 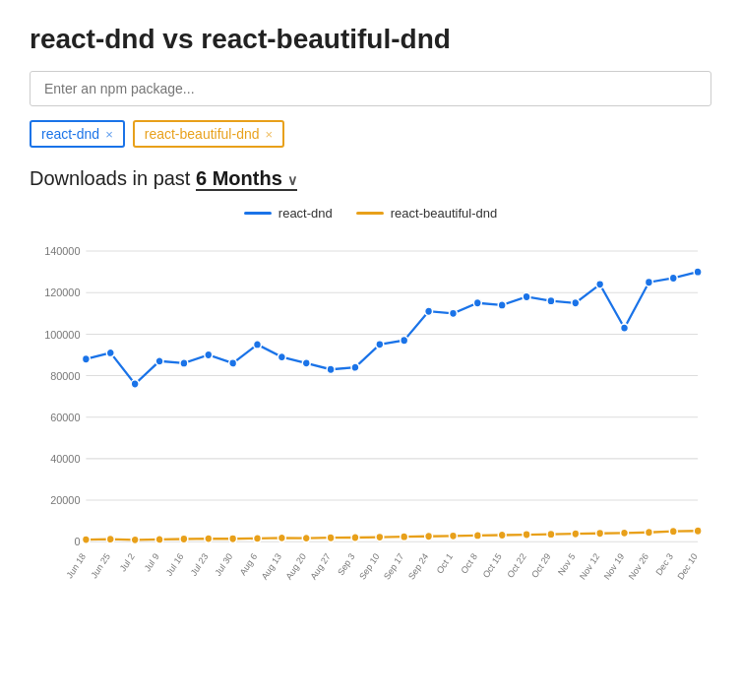 I want to click on svg-text: Jul 16, so click(x=175, y=565).